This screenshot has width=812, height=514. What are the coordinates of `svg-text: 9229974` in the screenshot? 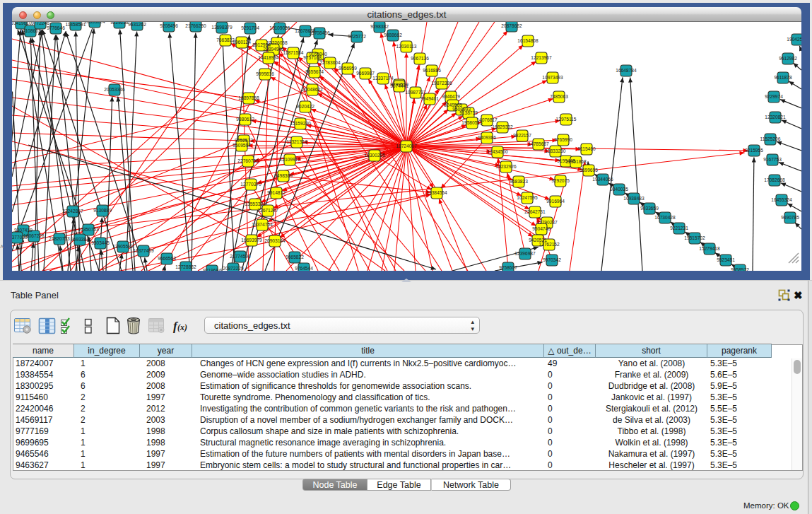 It's located at (774, 96).